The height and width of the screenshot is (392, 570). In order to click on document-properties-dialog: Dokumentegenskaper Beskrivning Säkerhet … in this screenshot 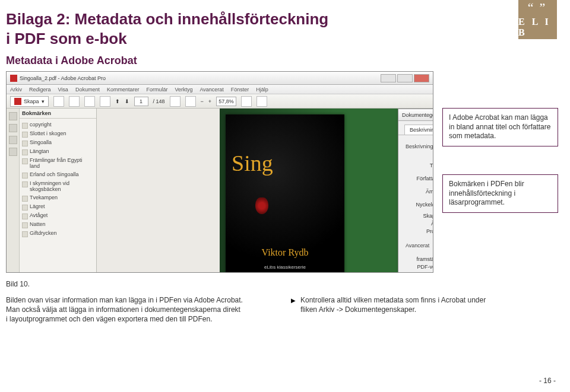, I will do `click(416, 190)`.